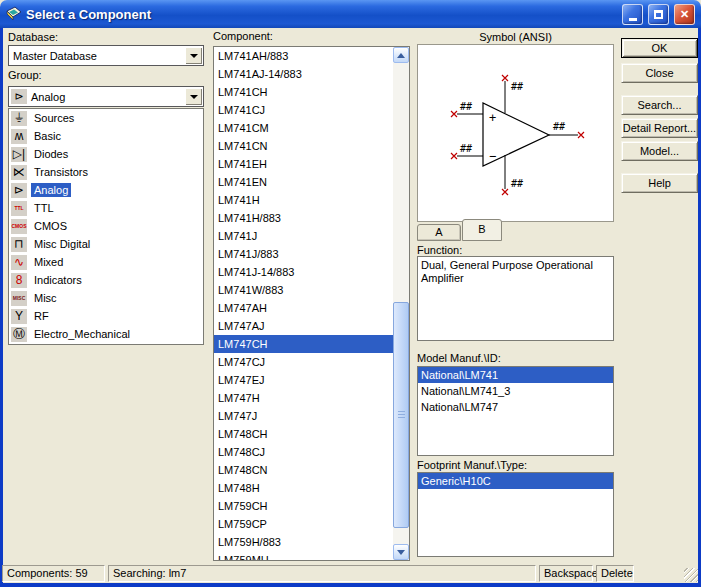 The height and width of the screenshot is (587, 701). I want to click on noninverting-input-sign: +, so click(492, 118).